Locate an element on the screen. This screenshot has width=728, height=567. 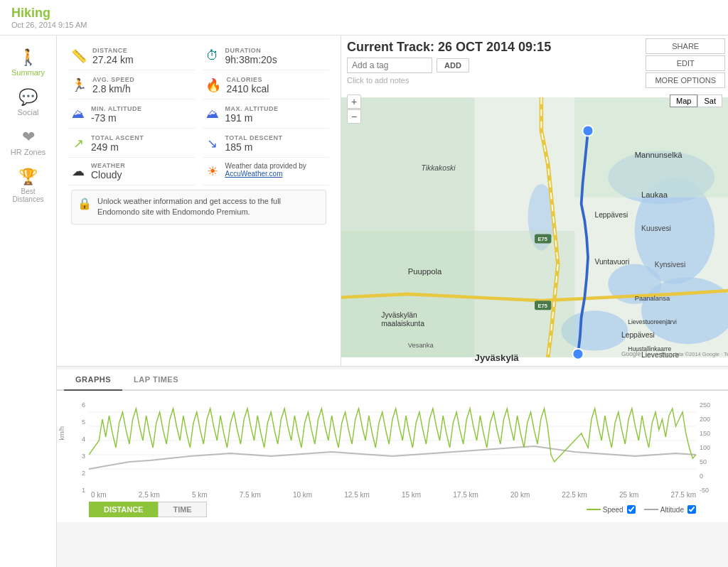
weather-row: ☁ WEATHER Cloudy ☀ Weather data provided… is located at coordinates (199, 172).